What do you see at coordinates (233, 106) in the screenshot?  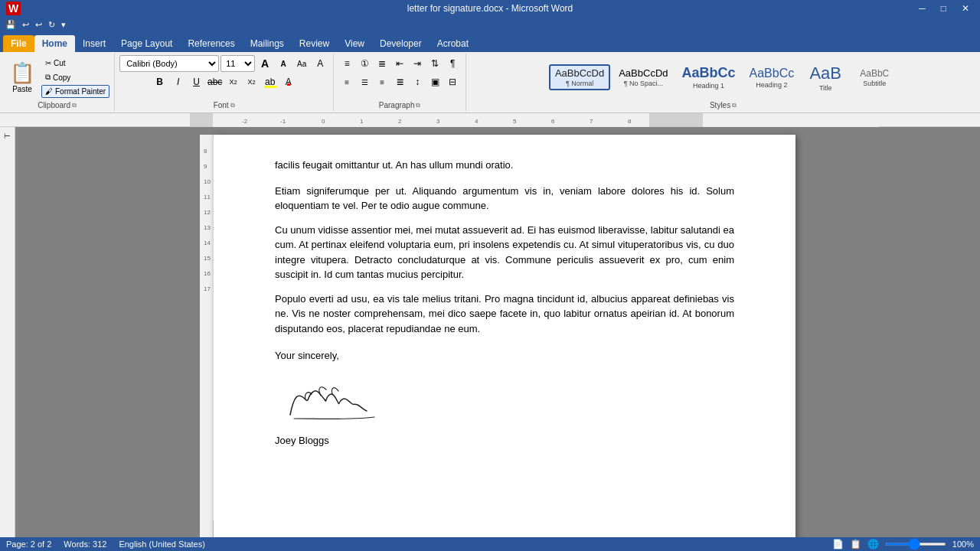 I see `font-expander: ⧉` at bounding box center [233, 106].